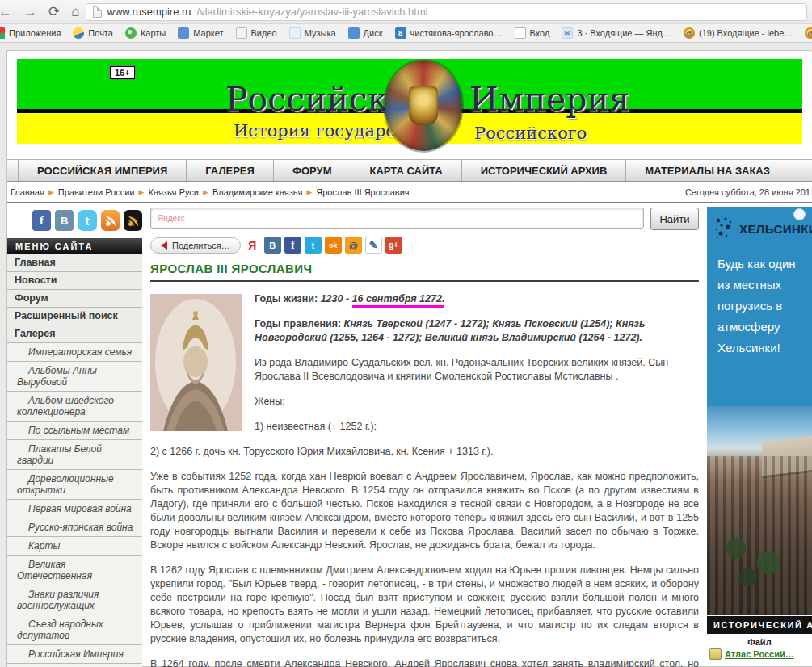 This screenshot has width=812, height=667. What do you see at coordinates (373, 33) in the screenshot?
I see `bookmark-label: Диск` at bounding box center [373, 33].